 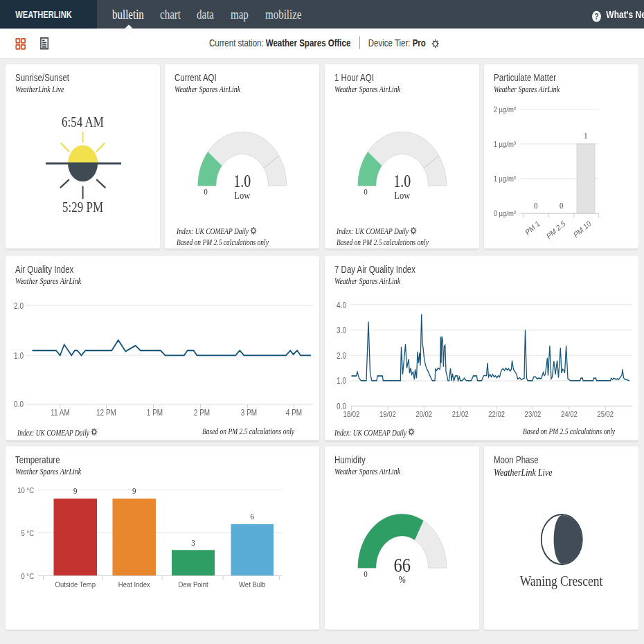 I want to click on svg-text: 21/02, so click(x=460, y=414).